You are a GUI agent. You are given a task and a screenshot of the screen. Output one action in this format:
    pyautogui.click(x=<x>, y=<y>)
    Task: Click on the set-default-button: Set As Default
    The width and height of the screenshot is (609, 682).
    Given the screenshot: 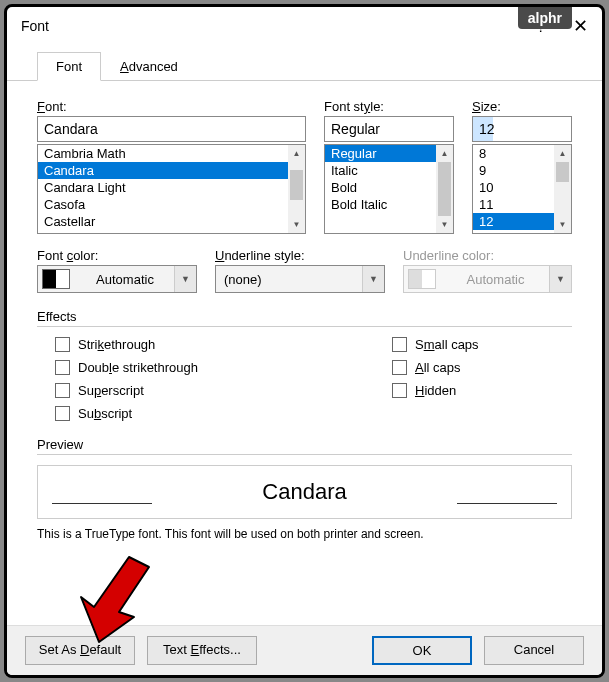 What is the action you would take?
    pyautogui.click(x=80, y=650)
    